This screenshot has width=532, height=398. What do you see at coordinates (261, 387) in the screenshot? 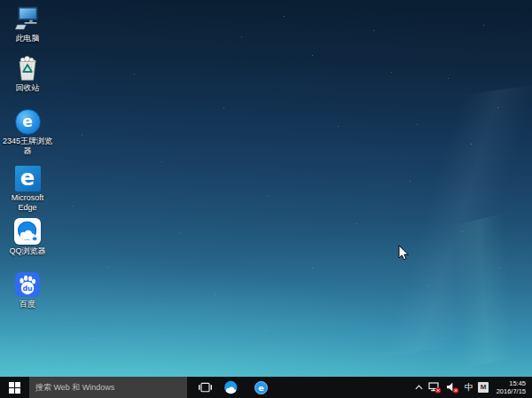
I see `taskbar-pinned-2345-browser: e` at bounding box center [261, 387].